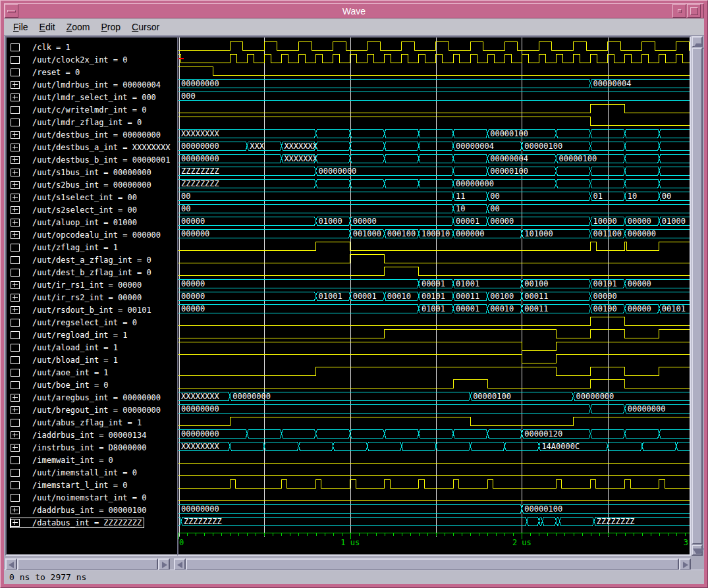  What do you see at coordinates (92, 47) in the screenshot?
I see `signal-row: /clk = 1` at bounding box center [92, 47].